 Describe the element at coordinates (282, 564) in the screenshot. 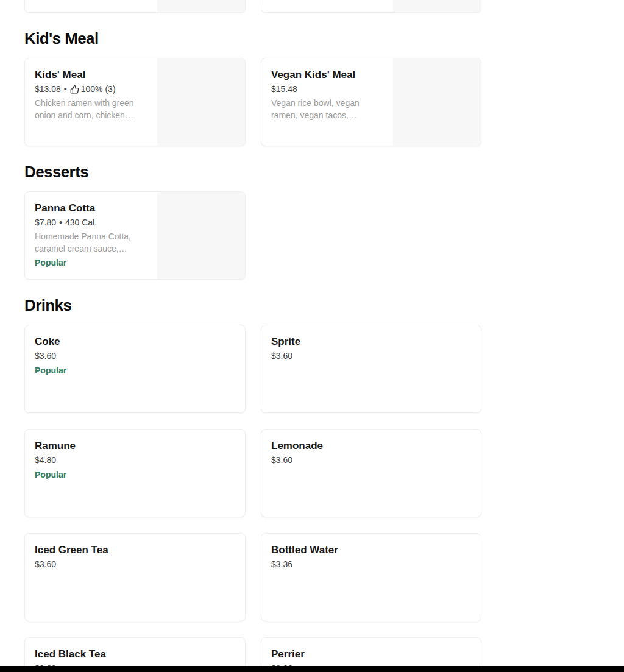

I see `item-price: $3.36` at that location.